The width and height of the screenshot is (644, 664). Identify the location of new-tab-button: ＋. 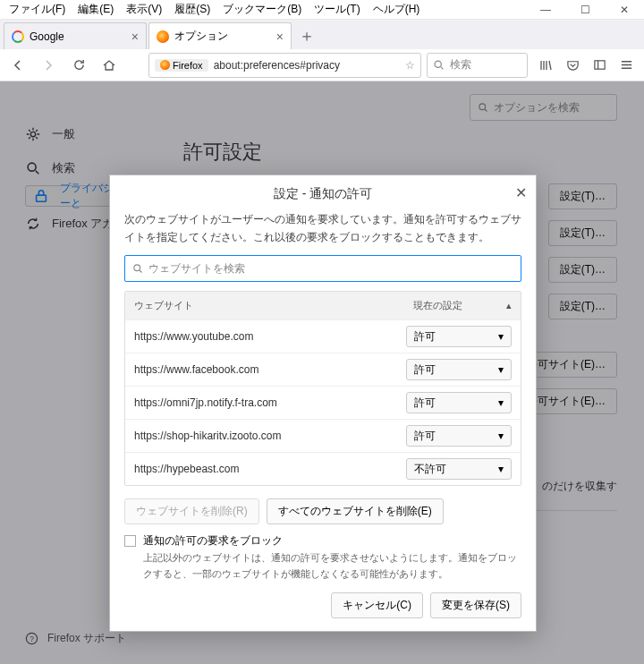
(307, 36).